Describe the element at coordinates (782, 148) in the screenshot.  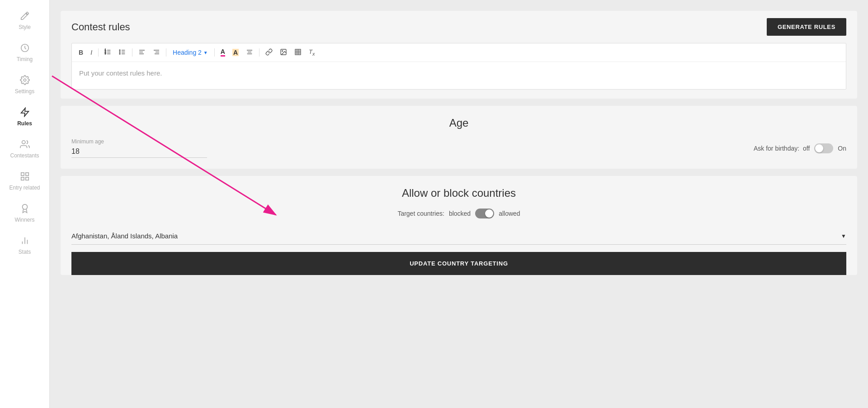
I see `ask-birthday-label: Ask for birthday: off` at that location.